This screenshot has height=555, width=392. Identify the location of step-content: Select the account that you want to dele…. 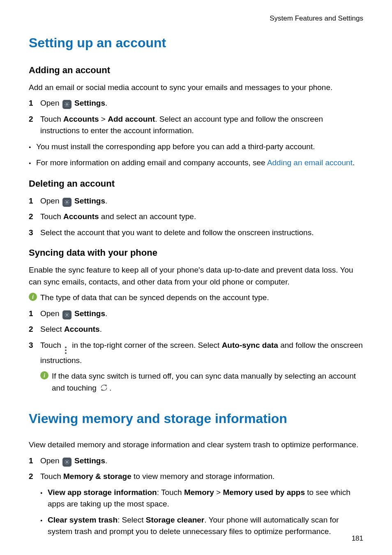
(202, 233).